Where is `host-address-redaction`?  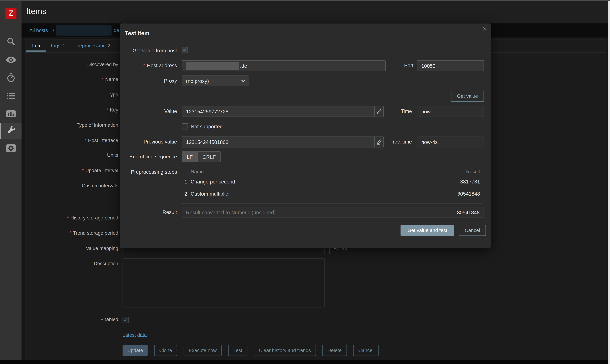 host-address-redaction is located at coordinates (213, 66).